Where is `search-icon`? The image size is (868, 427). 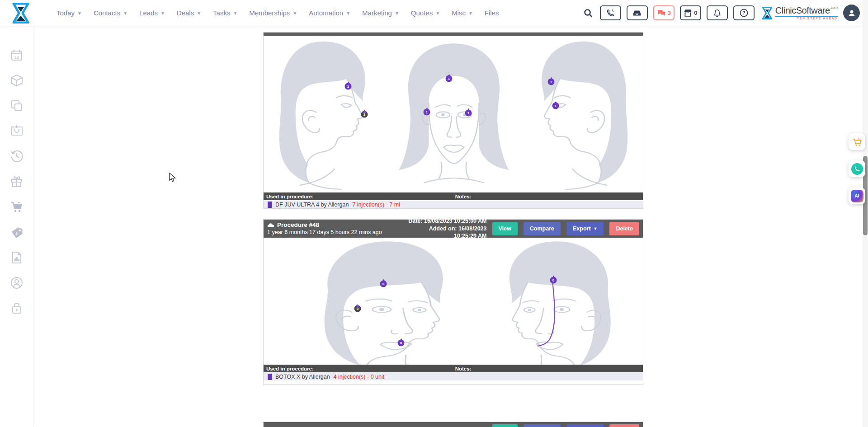
search-icon is located at coordinates (588, 13).